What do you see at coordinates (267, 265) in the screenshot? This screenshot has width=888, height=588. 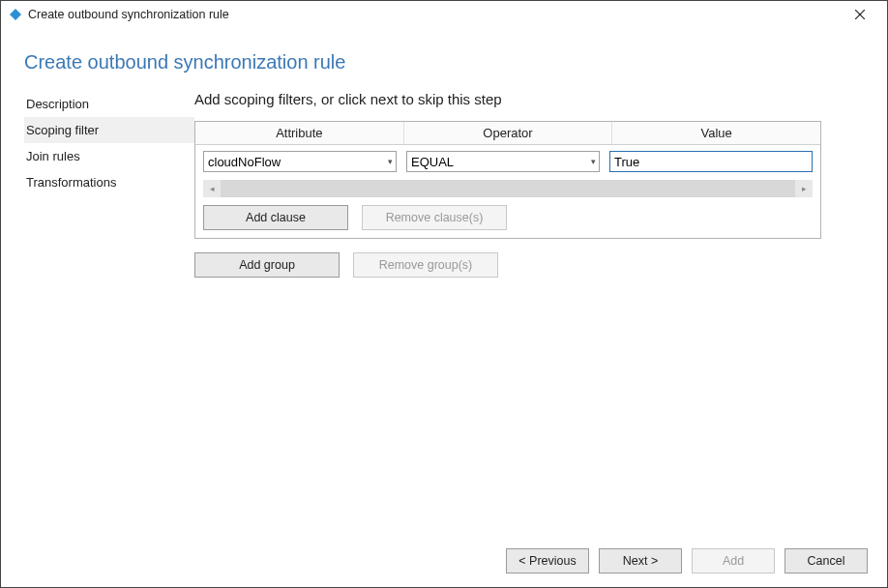 I see `add-group-button: Add group` at bounding box center [267, 265].